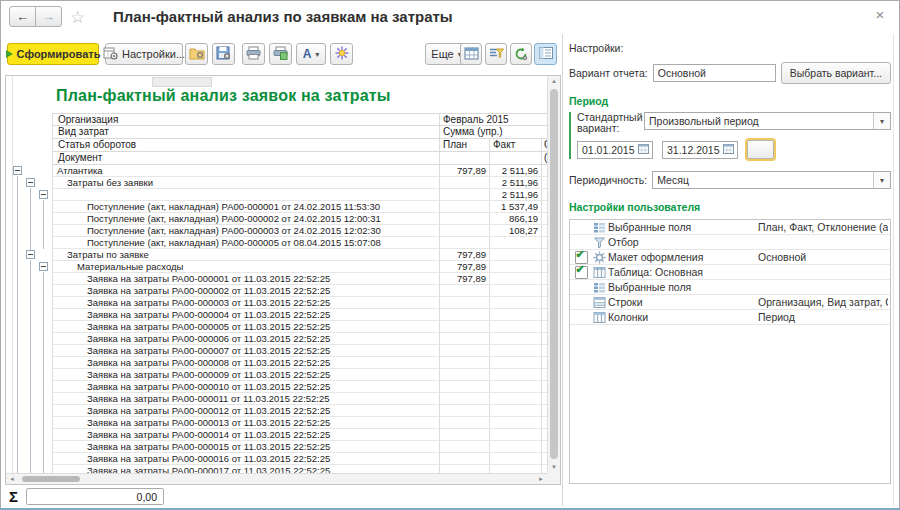 The width and height of the screenshot is (900, 510). What do you see at coordinates (276, 339) in the screenshot?
I see `report-row: Заявка на затраты РА00-000006 от 11.03.2…` at bounding box center [276, 339].